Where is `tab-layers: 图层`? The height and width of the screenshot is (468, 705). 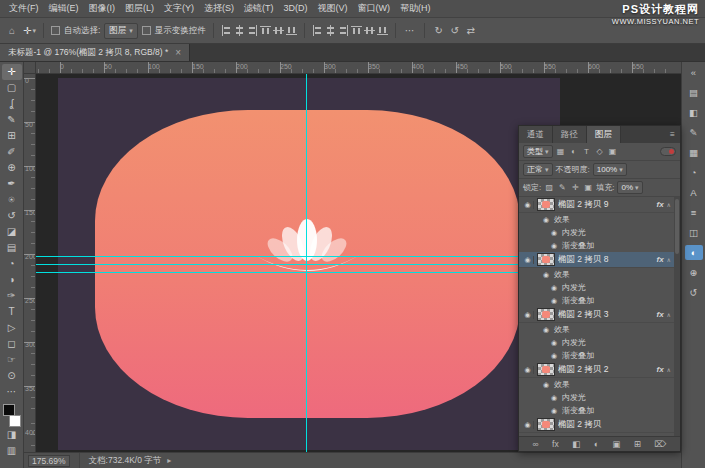
tab-layers: 图层 is located at coordinates (604, 134).